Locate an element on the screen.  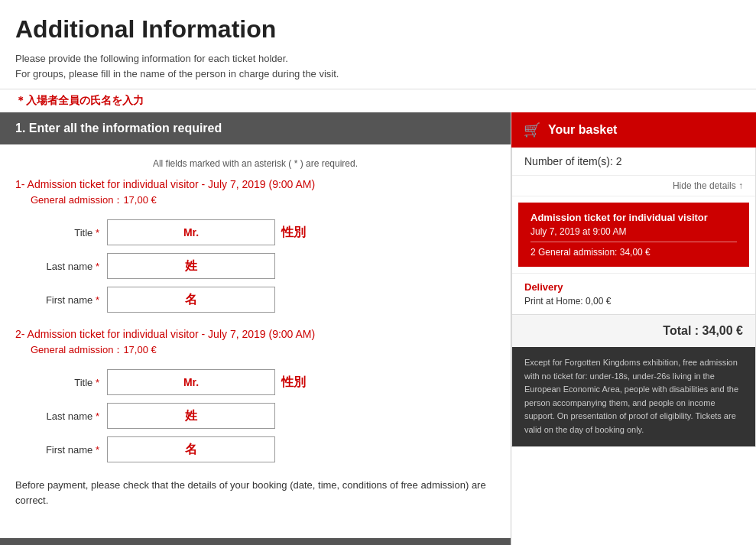
ticket-2-title-label: Title * is located at coordinates (61, 382).